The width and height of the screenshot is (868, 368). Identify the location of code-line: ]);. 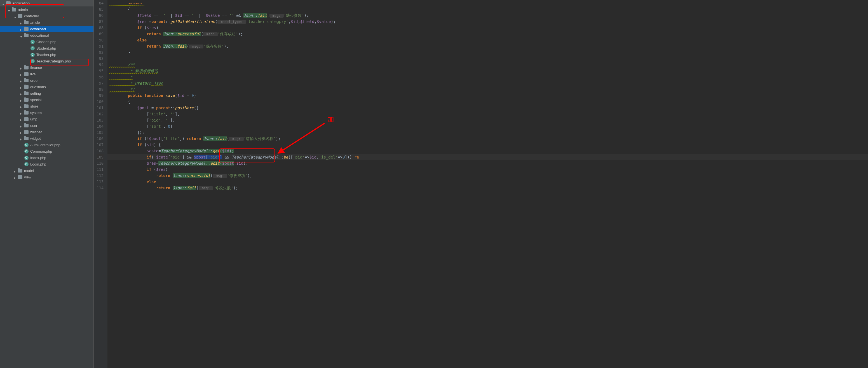
(488, 133).